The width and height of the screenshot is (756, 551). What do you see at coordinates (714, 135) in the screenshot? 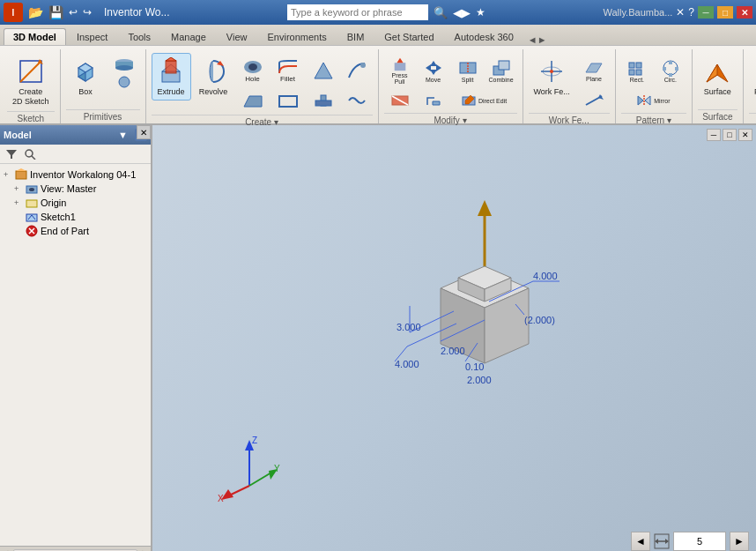
I see `viewport-minimize-btn: ─` at bounding box center [714, 135].